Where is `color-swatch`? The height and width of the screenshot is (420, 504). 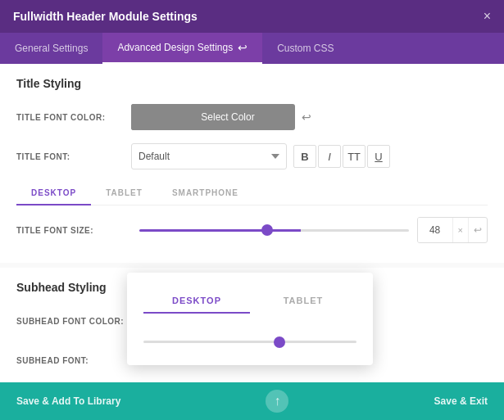 color-swatch is located at coordinates (146, 117).